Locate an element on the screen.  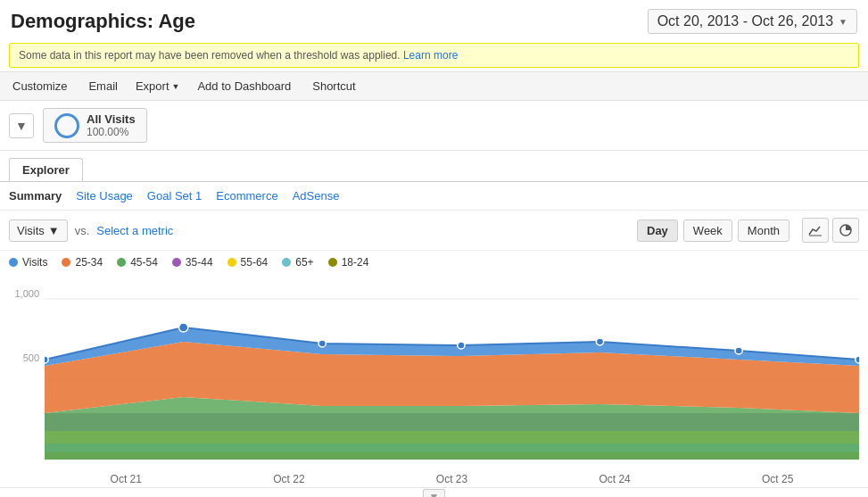
legend-label-45-54: 45-54 is located at coordinates (145, 262).